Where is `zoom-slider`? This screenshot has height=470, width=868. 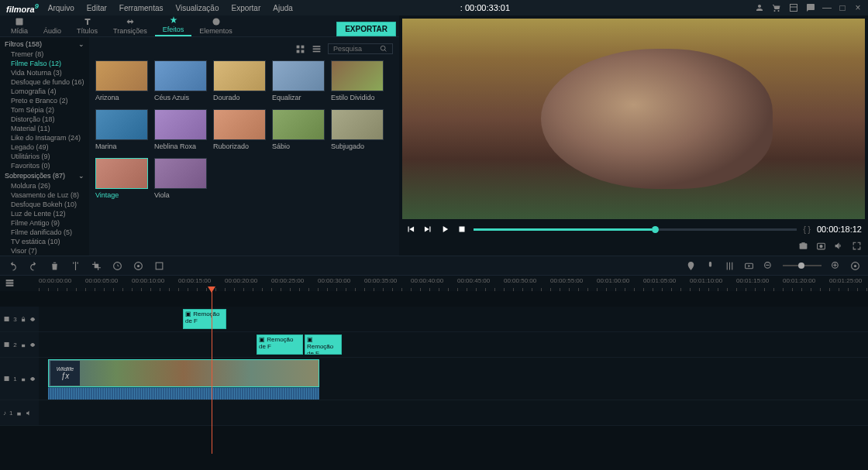
zoom-slider is located at coordinates (802, 266).